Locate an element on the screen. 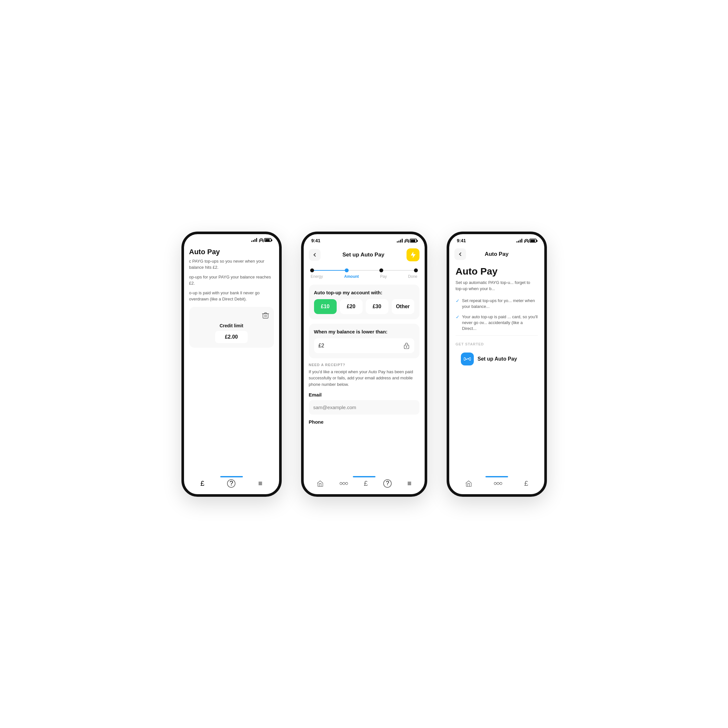 Image resolution: width=728 pixels, height=728 pixels. setup-autopay-button: Set up Auto Pay is located at coordinates (497, 359).